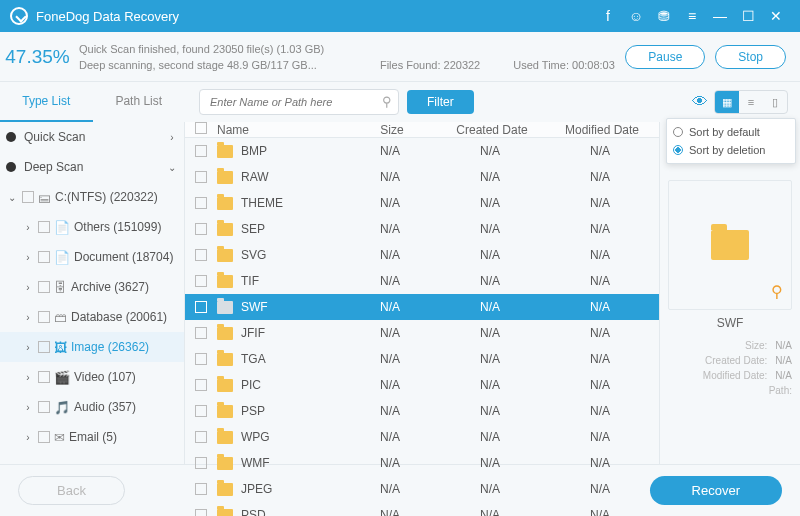 The height and width of the screenshot is (516, 800). What do you see at coordinates (777, 292) in the screenshot?
I see `magnify-icon: ⚲` at bounding box center [777, 292].